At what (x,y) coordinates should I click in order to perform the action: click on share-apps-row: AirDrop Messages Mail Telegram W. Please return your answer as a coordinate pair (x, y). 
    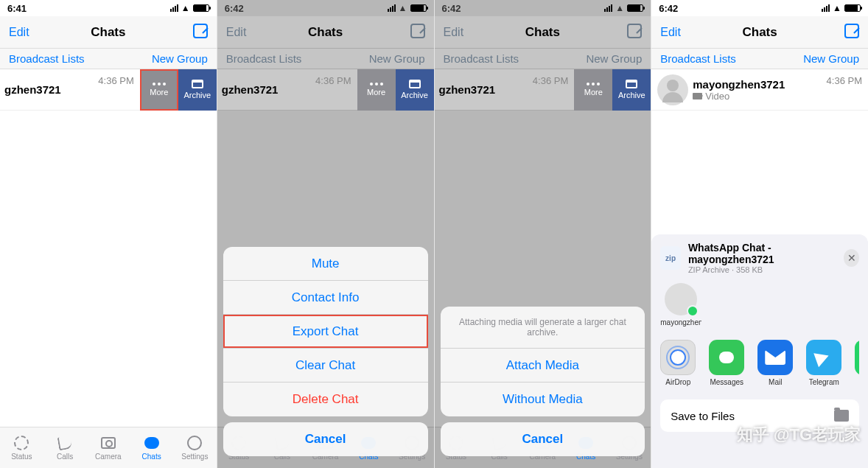
    Looking at the image, I should click on (760, 366).